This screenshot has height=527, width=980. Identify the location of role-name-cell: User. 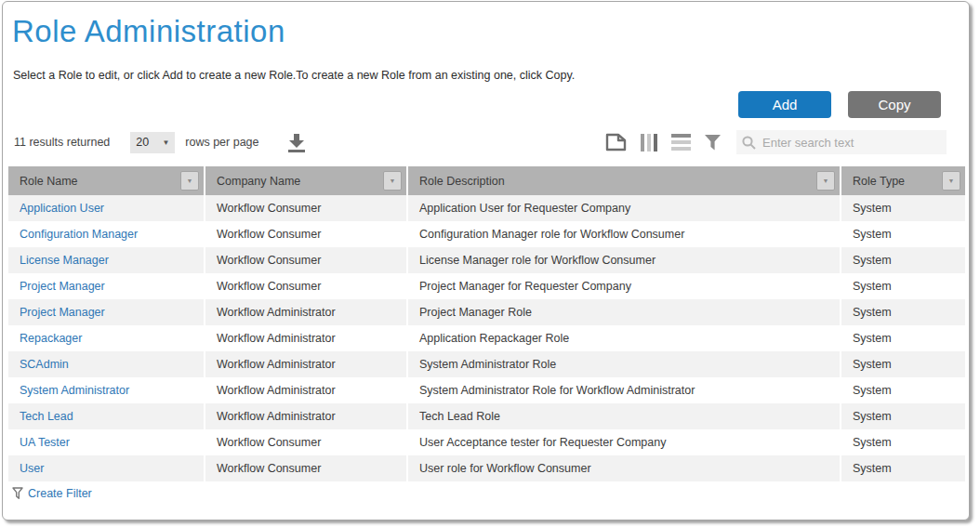
(106, 468).